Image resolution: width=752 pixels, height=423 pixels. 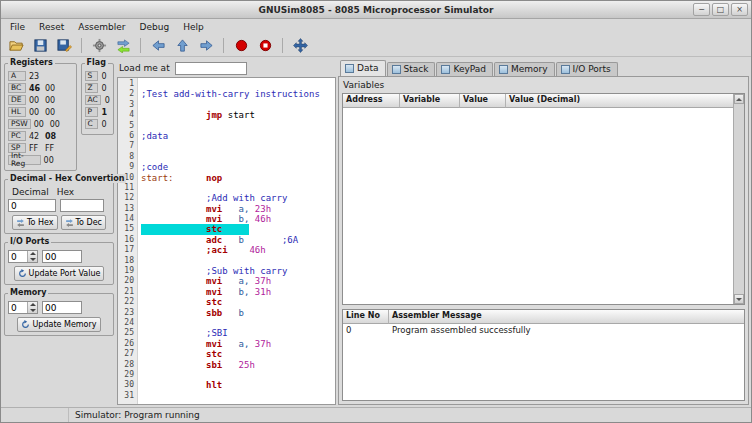 I want to click on title-bar: GNUSim8085 - 8085 Microprocessor Simulat…, so click(x=376, y=10).